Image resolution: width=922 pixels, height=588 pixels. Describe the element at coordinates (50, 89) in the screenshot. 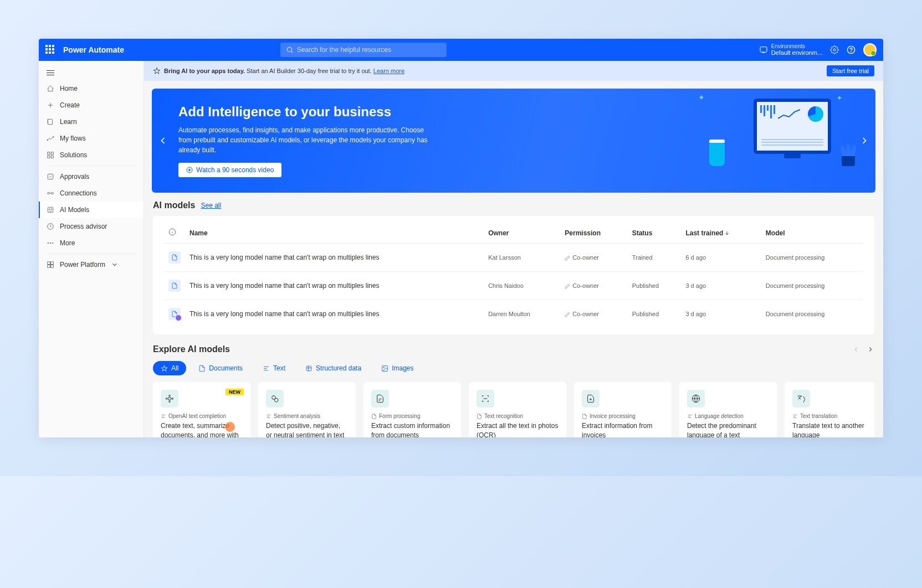

I see `home-icon` at that location.